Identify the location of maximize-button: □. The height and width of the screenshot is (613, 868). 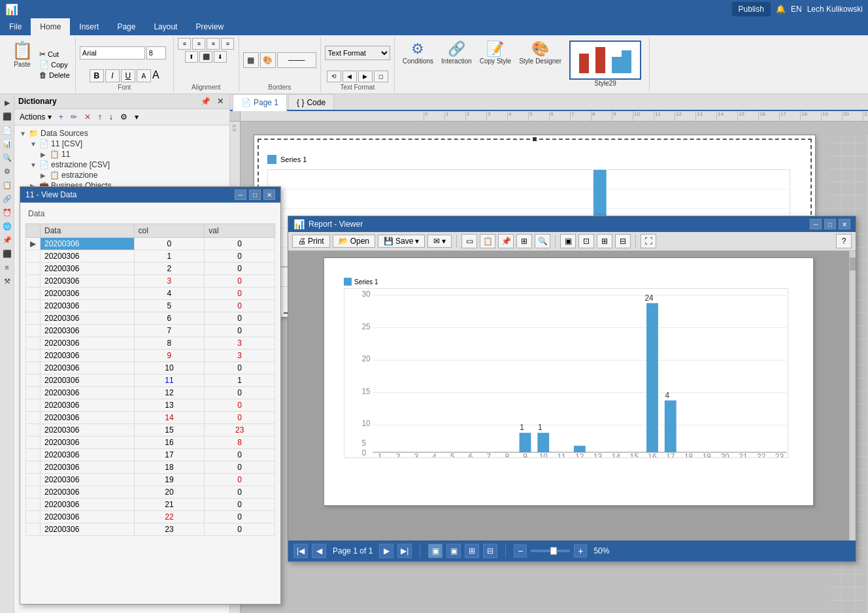
(255, 195).